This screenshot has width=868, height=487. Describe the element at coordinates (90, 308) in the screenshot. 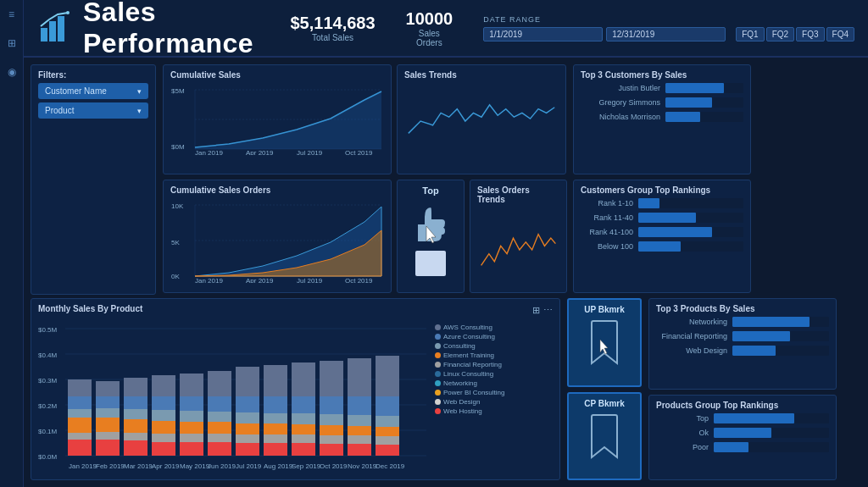

I see `monthly-sales-title: Monthly Sales By Product` at that location.